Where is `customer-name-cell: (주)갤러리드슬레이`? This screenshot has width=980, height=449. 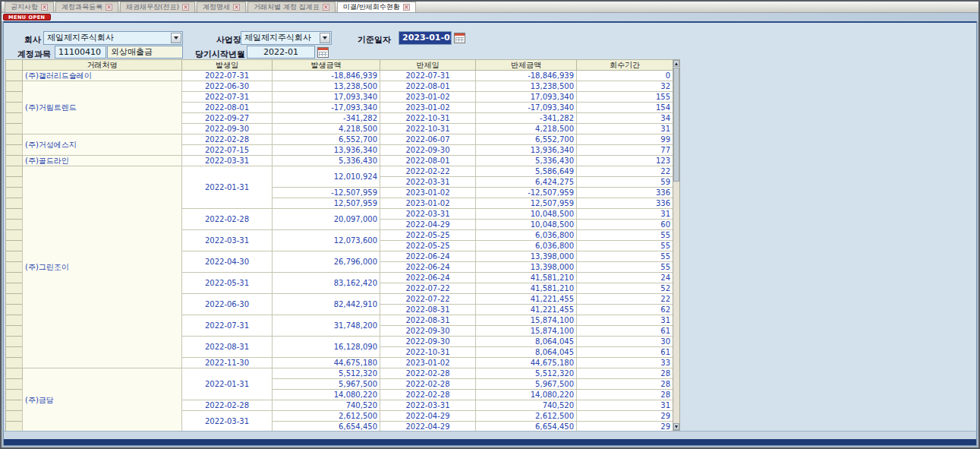 customer-name-cell: (주)갤러리드슬레이 is located at coordinates (102, 76).